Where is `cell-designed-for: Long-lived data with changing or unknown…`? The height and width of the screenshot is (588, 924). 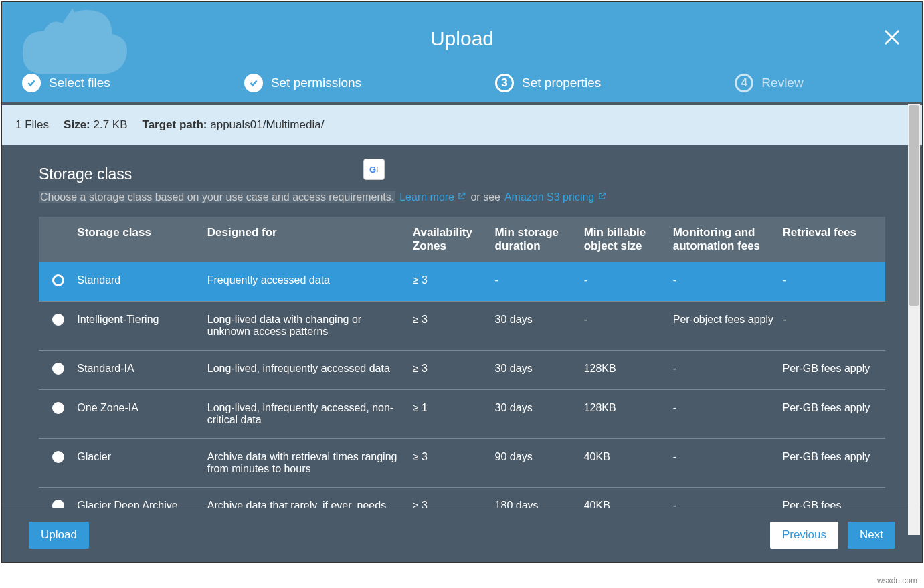 cell-designed-for: Long-lived data with changing or unknown… is located at coordinates (310, 326).